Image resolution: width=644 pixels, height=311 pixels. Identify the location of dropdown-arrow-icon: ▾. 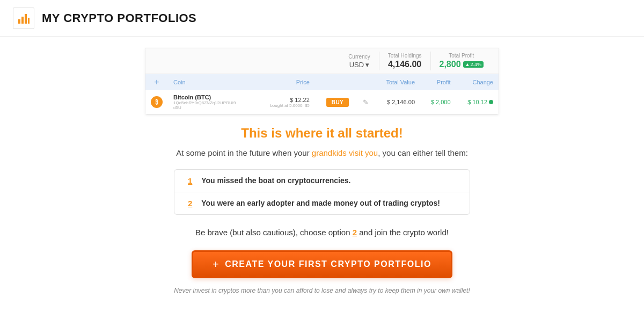
(367, 64).